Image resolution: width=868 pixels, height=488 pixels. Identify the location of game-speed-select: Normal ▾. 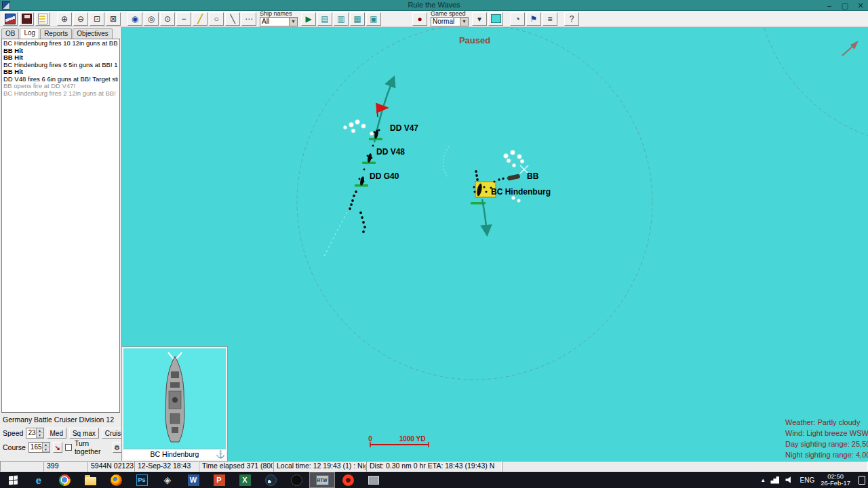
(450, 22).